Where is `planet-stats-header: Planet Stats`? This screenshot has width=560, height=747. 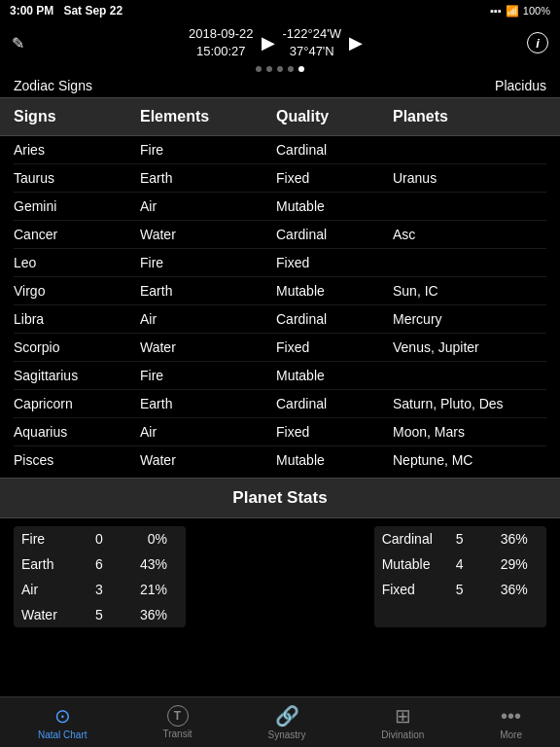
planet-stats-header: Planet Stats is located at coordinates (280, 498).